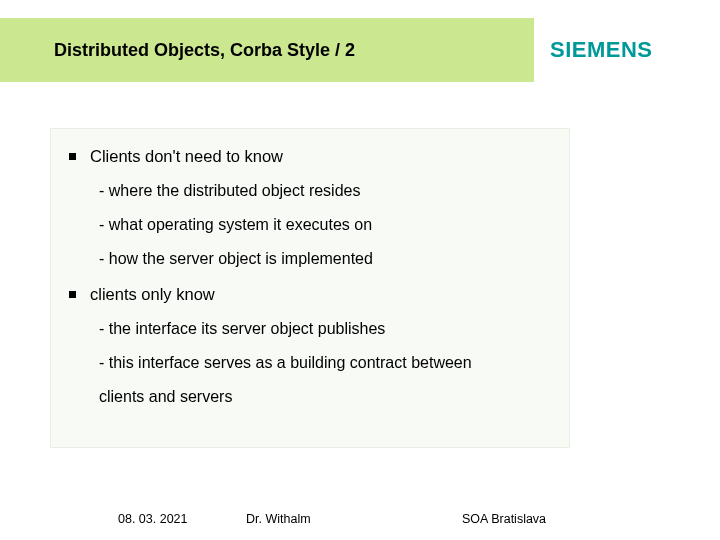 The image size is (720, 540). I want to click on brand-text: SIEMENS, so click(602, 50).